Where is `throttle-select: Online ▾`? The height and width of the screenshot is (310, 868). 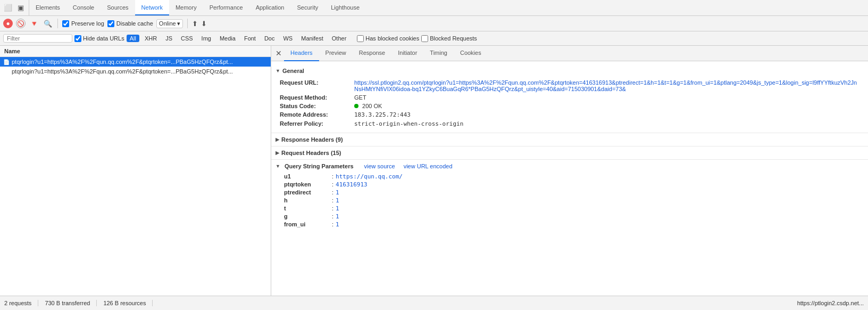
throttle-select: Online ▾ is located at coordinates (170, 23).